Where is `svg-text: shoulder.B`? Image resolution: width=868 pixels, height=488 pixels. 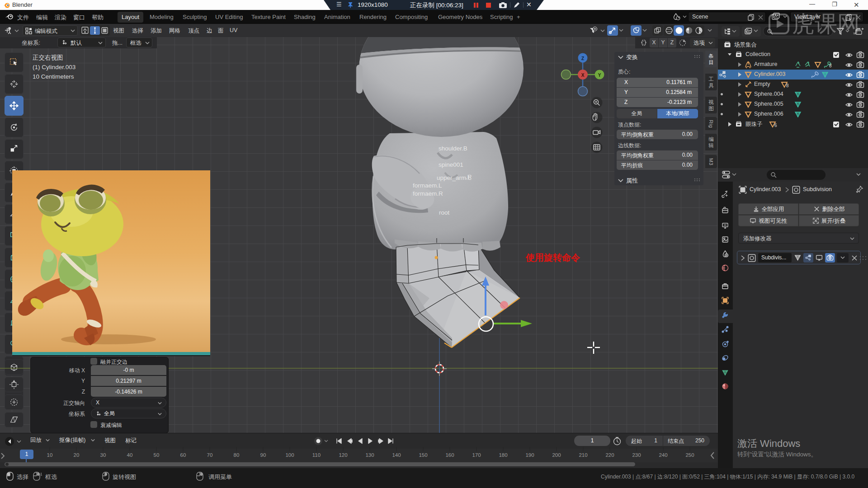 svg-text: shoulder.B is located at coordinates (453, 148).